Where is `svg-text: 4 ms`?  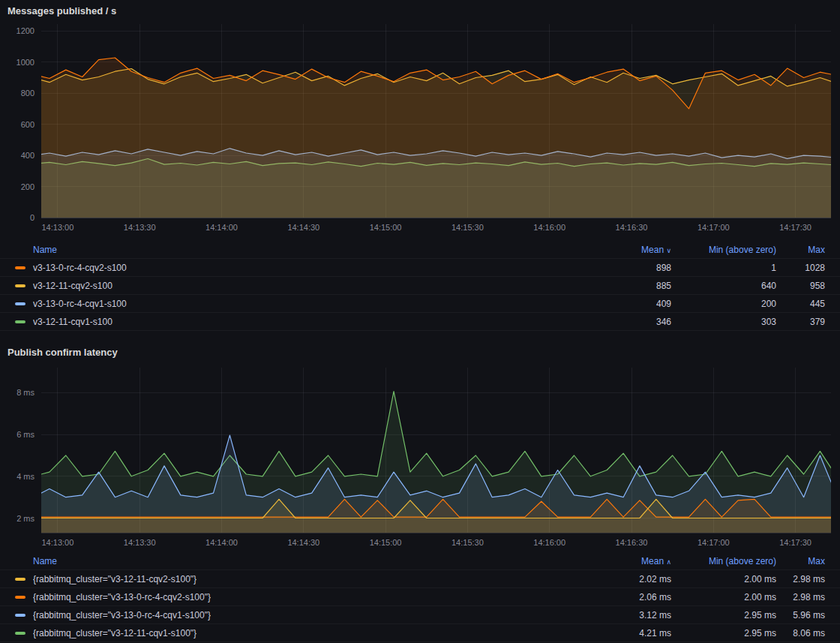 svg-text: 4 ms is located at coordinates (26, 476).